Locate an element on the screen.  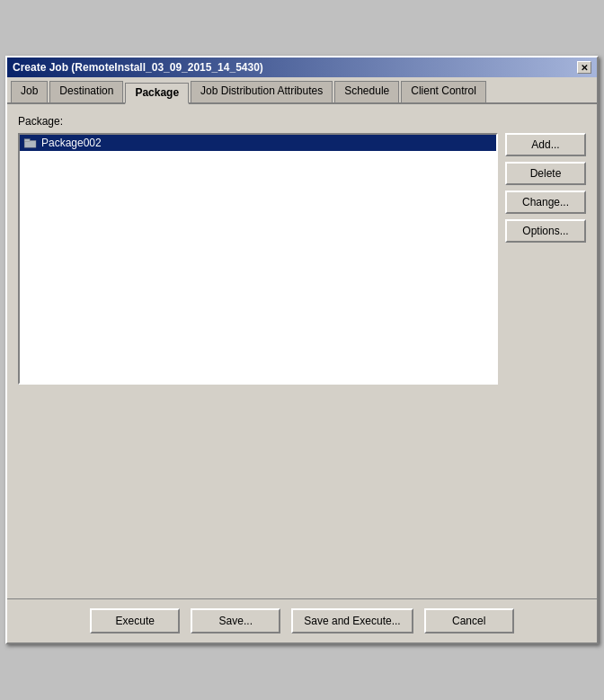
list-item: Package002 is located at coordinates (258, 143).